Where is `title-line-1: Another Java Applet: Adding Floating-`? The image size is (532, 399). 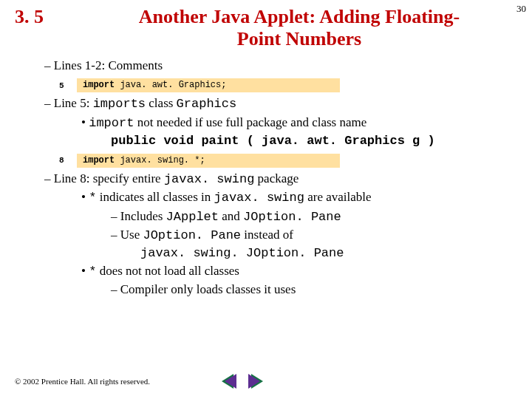
title-line-1: Another Java Applet: Adding Floating- is located at coordinates (299, 16).